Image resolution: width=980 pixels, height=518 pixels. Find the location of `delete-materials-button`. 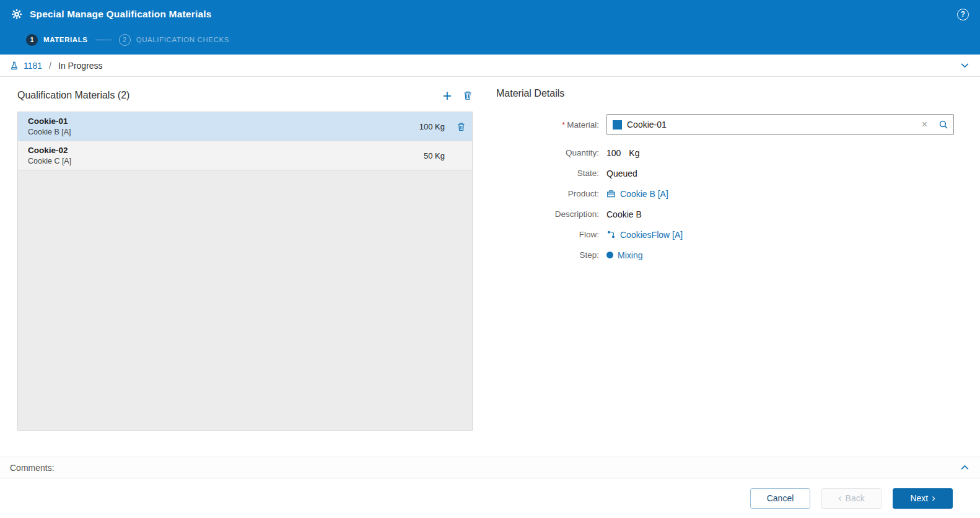

delete-materials-button is located at coordinates (468, 95).